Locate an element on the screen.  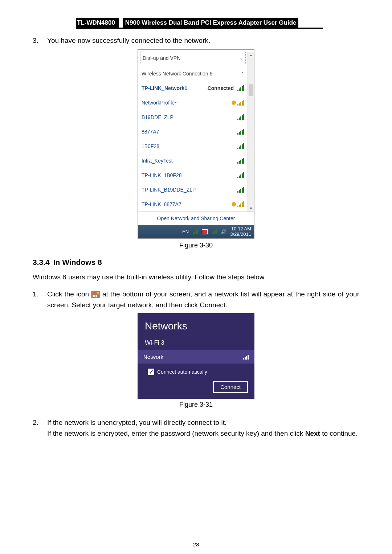
step2-line1: If the network is unencrypted, you will … is located at coordinates (203, 422).